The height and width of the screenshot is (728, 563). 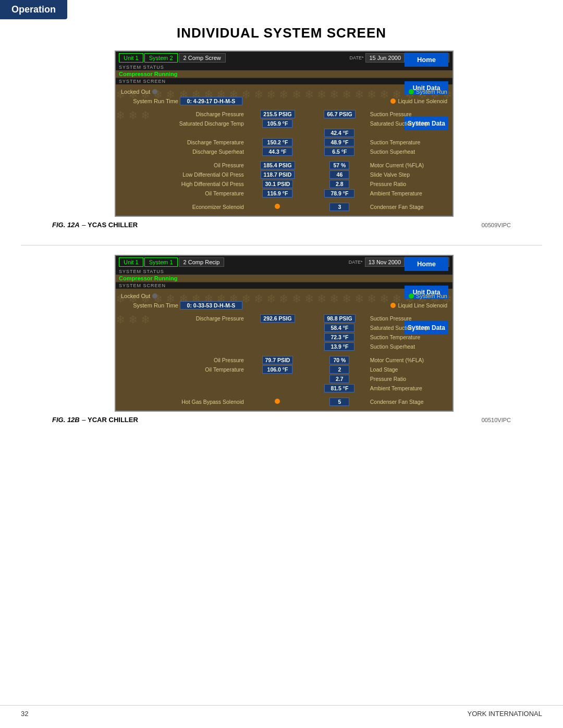 What do you see at coordinates (426, 264) in the screenshot?
I see `home-button-12b: Home` at bounding box center [426, 264].